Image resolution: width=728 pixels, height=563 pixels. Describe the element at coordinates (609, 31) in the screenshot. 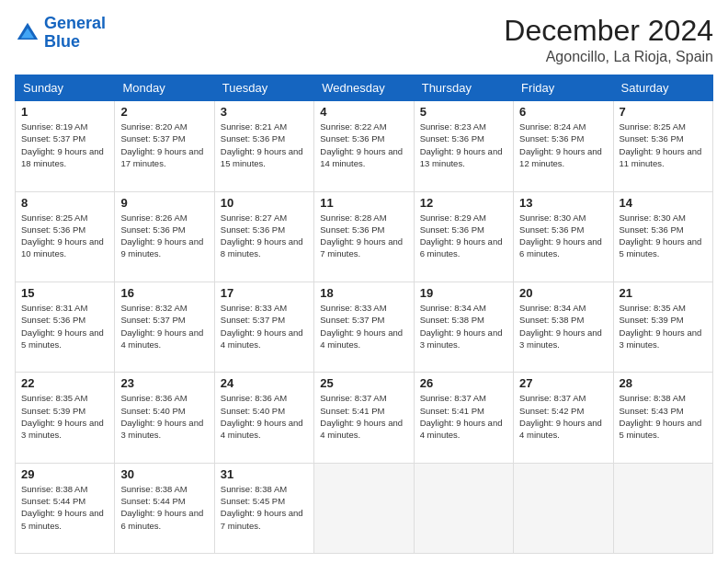

I see `month-title: December 2024` at that location.